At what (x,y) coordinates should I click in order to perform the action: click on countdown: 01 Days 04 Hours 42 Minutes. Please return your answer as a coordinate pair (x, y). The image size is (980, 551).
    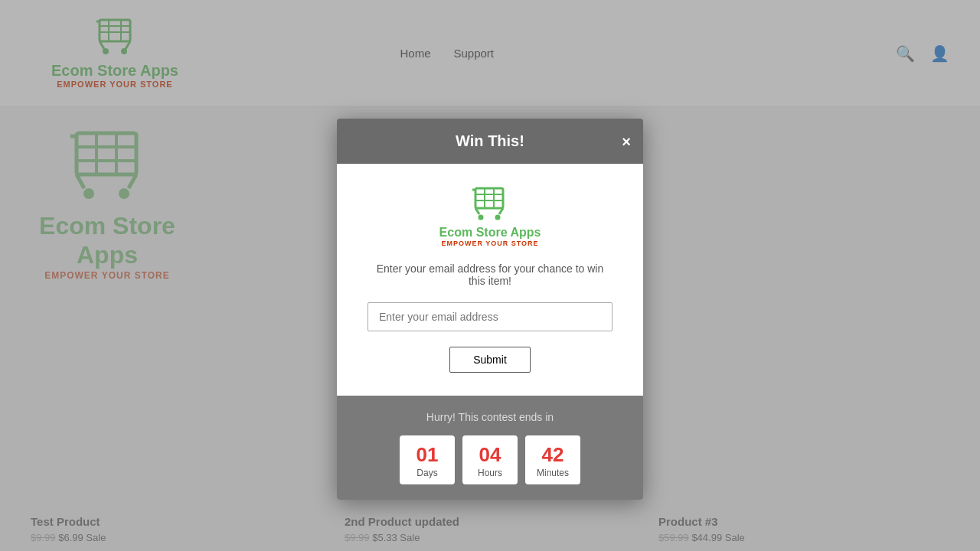
    Looking at the image, I should click on (490, 460).